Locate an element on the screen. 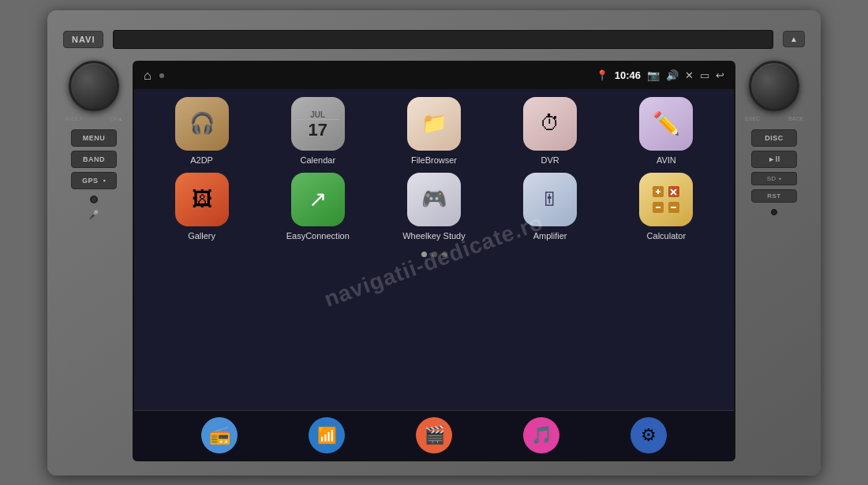 The height and width of the screenshot is (485, 868). amplifier-icon: 🎚 is located at coordinates (550, 200).